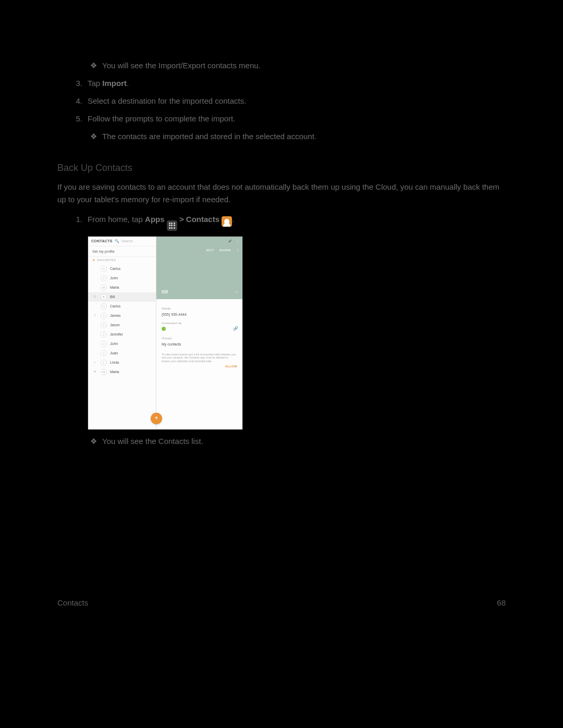  I want to click on step-text: Follow the prompts to complete the impor…, so click(297, 119).